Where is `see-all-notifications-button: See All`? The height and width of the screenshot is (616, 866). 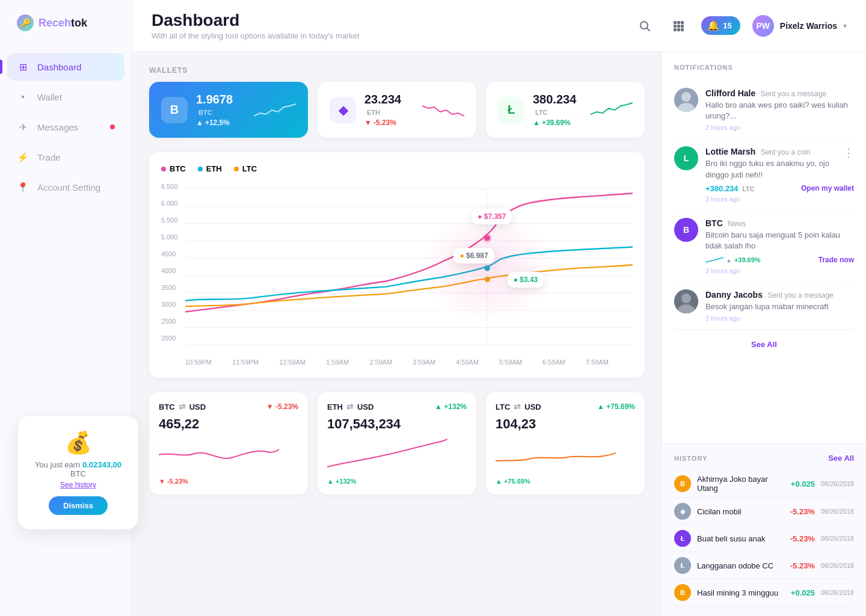 see-all-notifications-button: See All is located at coordinates (764, 344).